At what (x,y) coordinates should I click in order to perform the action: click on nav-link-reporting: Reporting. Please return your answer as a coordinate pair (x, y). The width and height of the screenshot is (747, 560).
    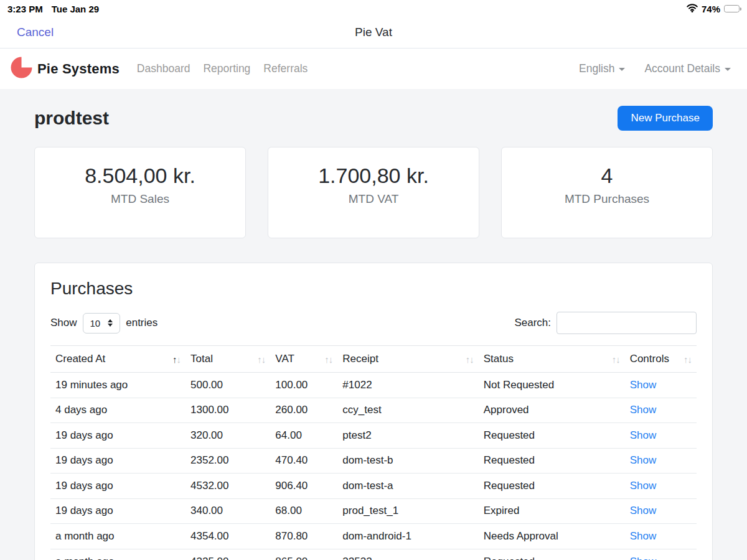
    Looking at the image, I should click on (227, 68).